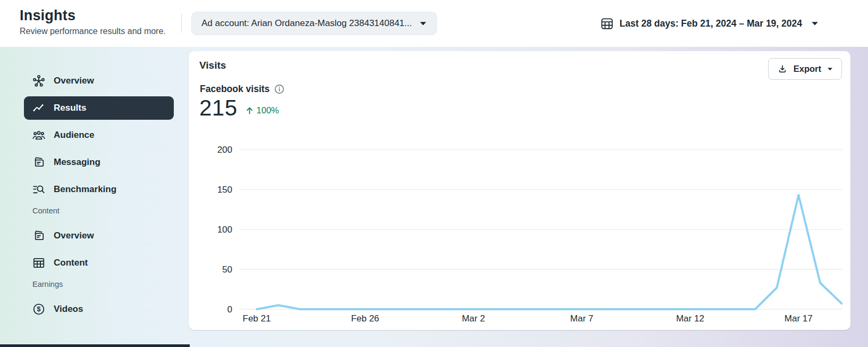 Image resolution: width=868 pixels, height=347 pixels. I want to click on svg-text: Mar 2, so click(473, 318).